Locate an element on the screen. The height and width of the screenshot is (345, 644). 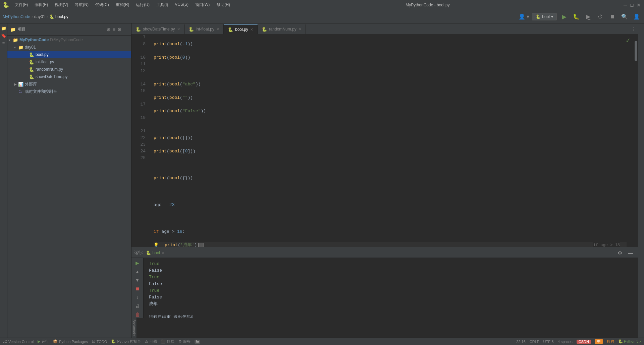
linenum-7: 7 is located at coordinates (140, 38).